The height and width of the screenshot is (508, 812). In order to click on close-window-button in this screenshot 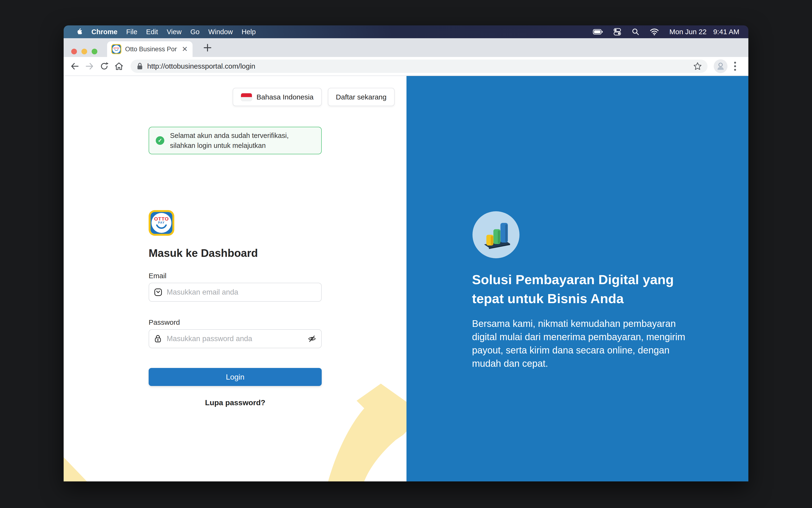, I will do `click(74, 52)`.